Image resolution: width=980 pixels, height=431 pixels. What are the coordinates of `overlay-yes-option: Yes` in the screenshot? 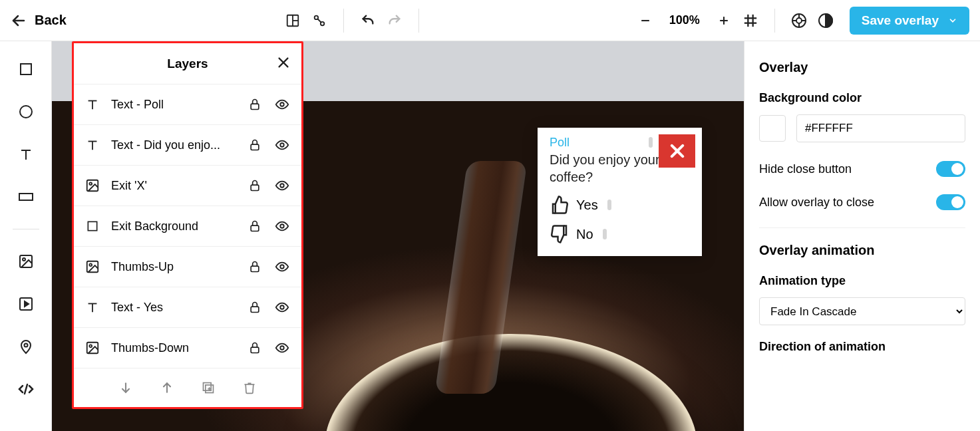 It's located at (620, 205).